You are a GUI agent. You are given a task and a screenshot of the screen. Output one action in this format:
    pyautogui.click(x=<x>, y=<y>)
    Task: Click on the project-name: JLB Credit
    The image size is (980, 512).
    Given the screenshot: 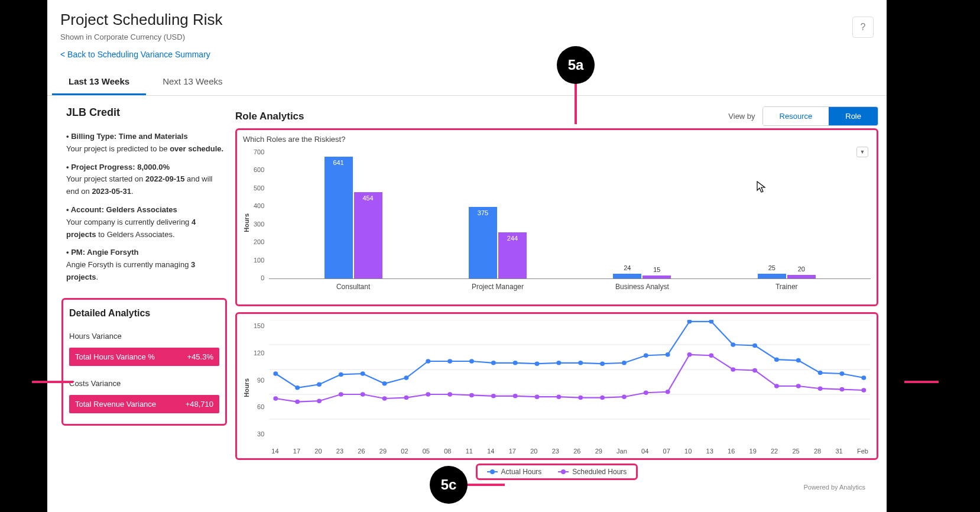 What is the action you would take?
    pyautogui.click(x=147, y=112)
    